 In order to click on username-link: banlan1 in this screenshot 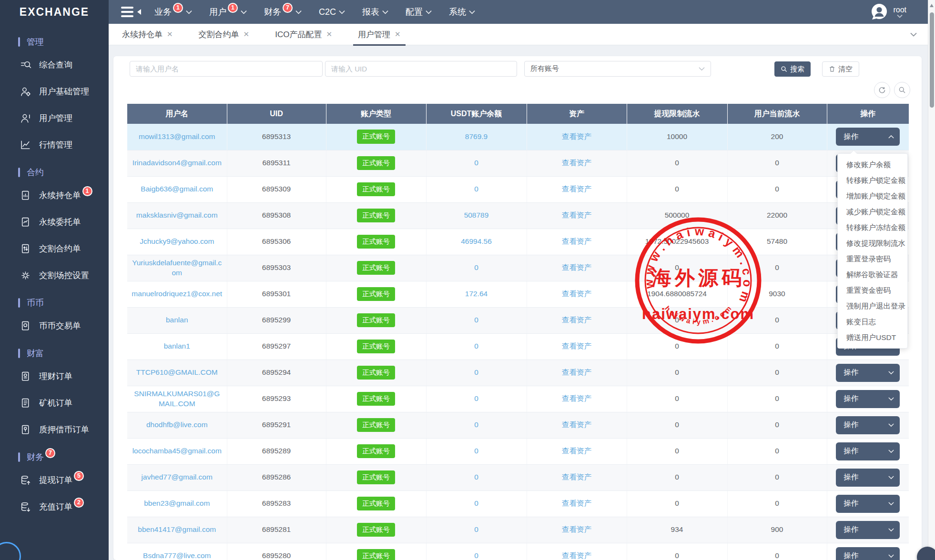, I will do `click(177, 346)`.